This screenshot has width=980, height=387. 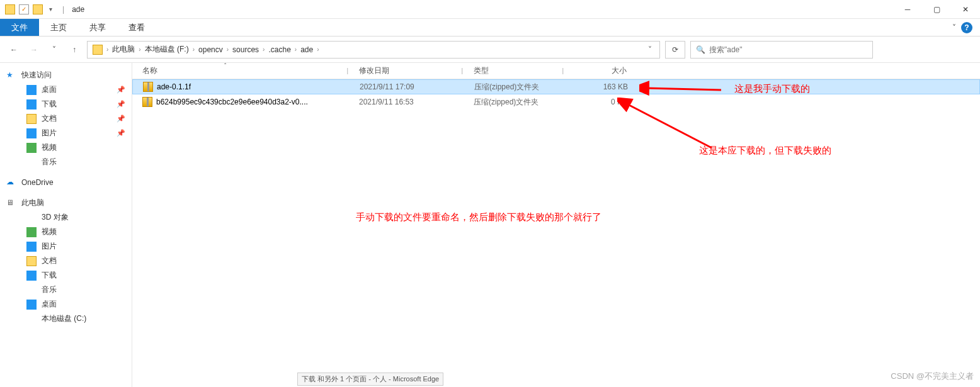 I want to click on nav-history-dropdown: ˅, so click(x=54, y=50).